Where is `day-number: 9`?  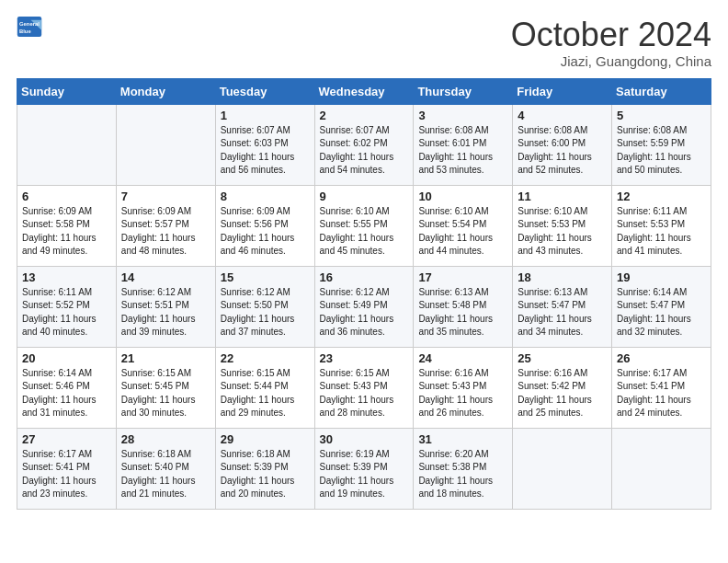
day-number: 9 is located at coordinates (364, 197).